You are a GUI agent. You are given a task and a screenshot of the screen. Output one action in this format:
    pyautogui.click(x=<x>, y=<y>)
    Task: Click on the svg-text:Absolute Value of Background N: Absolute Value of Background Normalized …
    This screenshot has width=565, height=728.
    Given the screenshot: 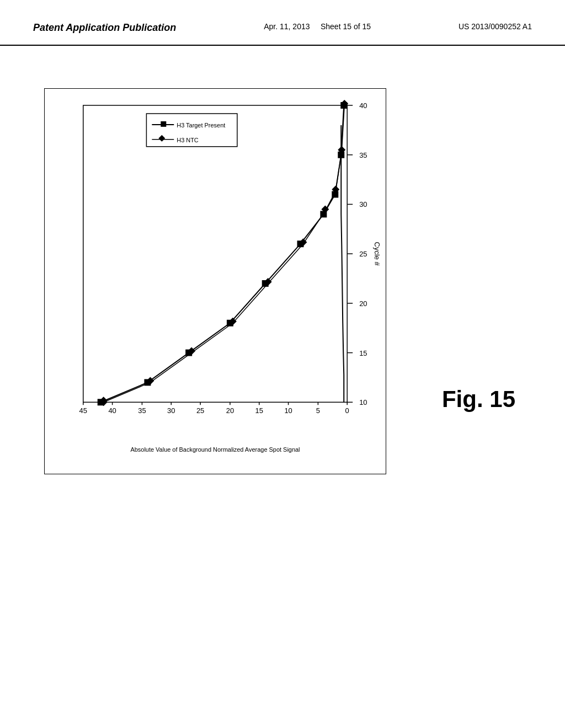 What is the action you would take?
    pyautogui.click(x=215, y=449)
    